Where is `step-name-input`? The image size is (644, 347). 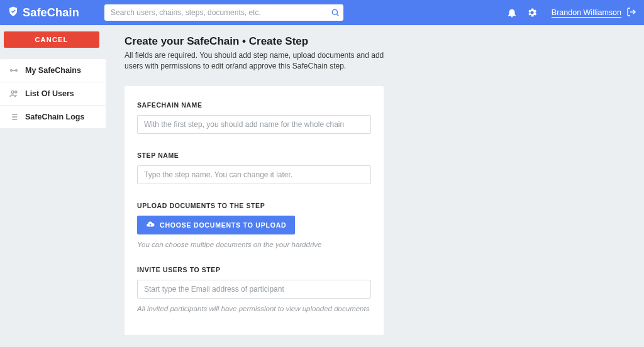 step-name-input is located at coordinates (254, 175).